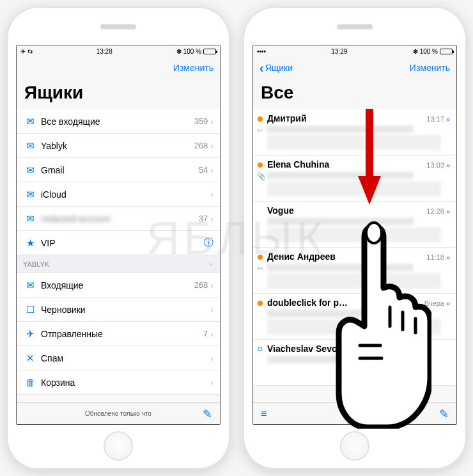 This screenshot has height=476, width=473. What do you see at coordinates (27, 51) in the screenshot?
I see `status-left: ✈ ⇆` at bounding box center [27, 51].